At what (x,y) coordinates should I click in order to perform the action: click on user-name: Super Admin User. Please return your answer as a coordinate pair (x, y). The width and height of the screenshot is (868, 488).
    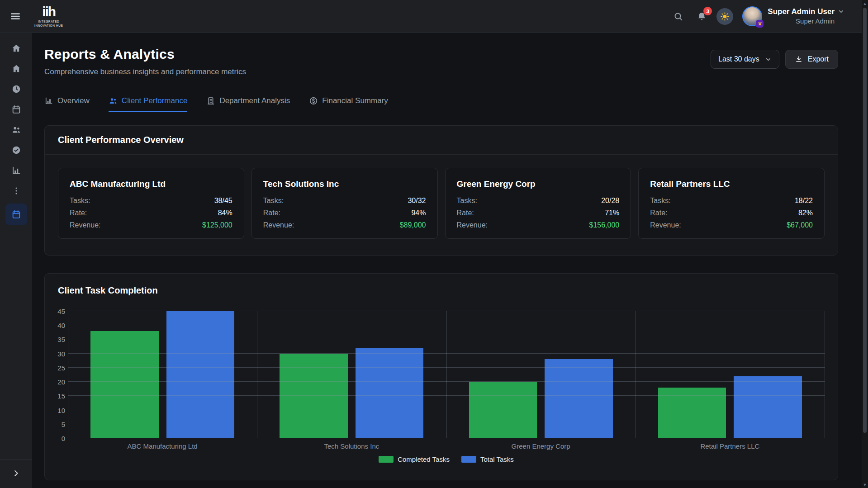
    Looking at the image, I should click on (801, 12).